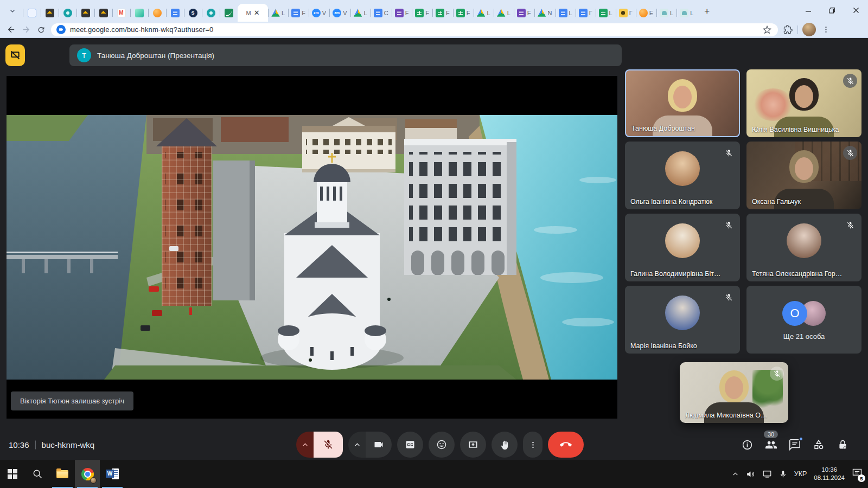  What do you see at coordinates (122, 13) in the screenshot?
I see `browser-tab: M` at bounding box center [122, 13].